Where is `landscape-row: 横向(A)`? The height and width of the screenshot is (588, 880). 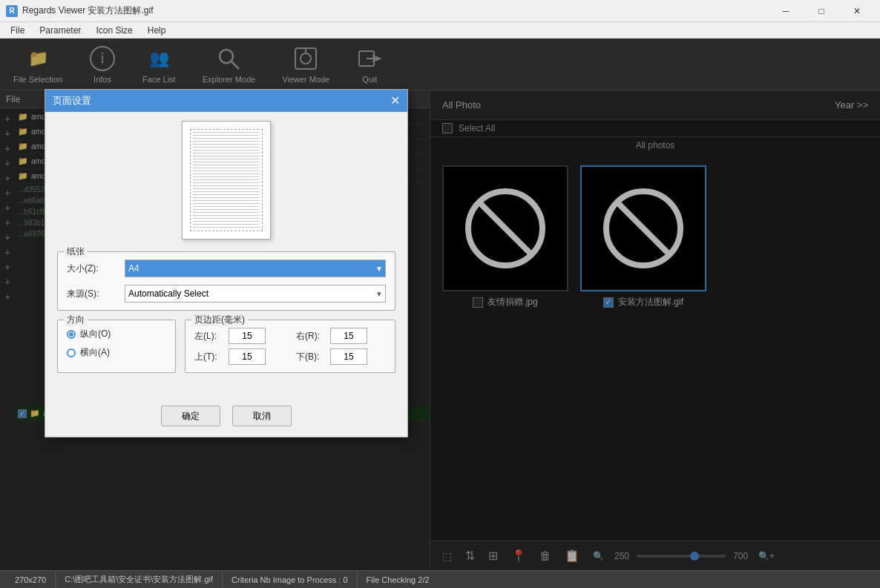 landscape-row: 横向(A) is located at coordinates (116, 353).